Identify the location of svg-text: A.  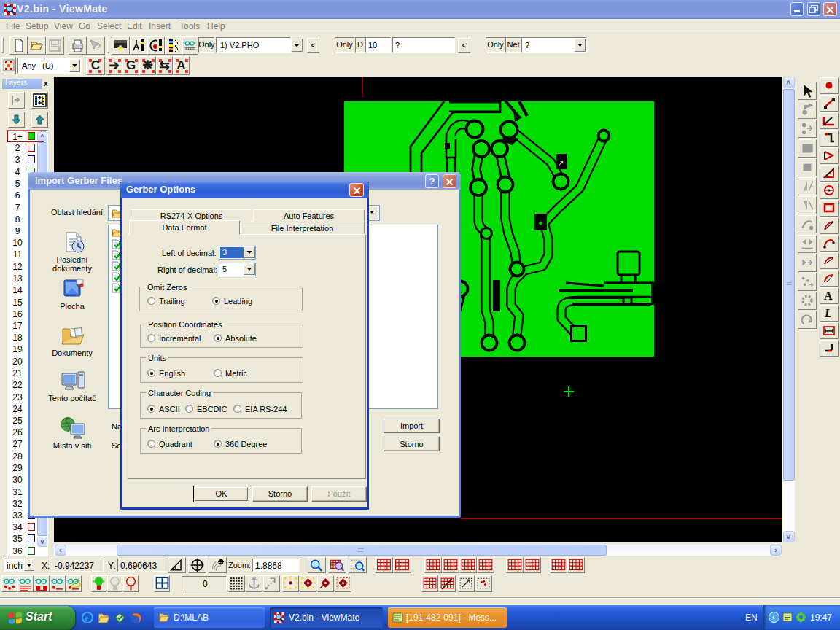
(828, 296).